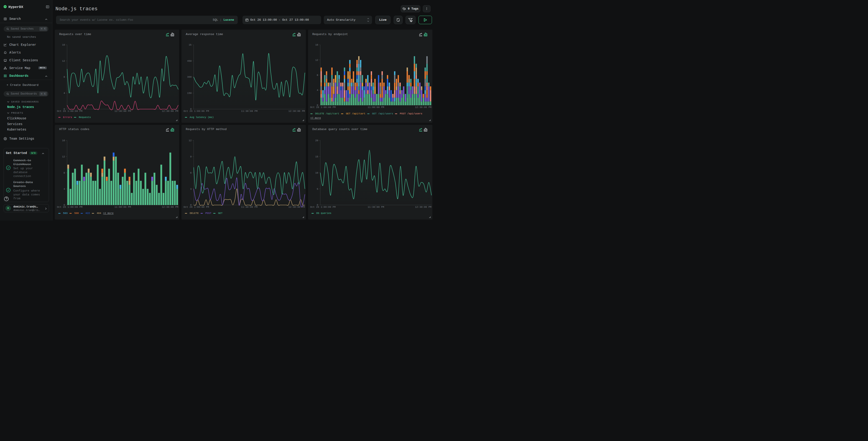  Describe the element at coordinates (67, 117) in the screenshot. I see `svg-text: Errors` at that location.